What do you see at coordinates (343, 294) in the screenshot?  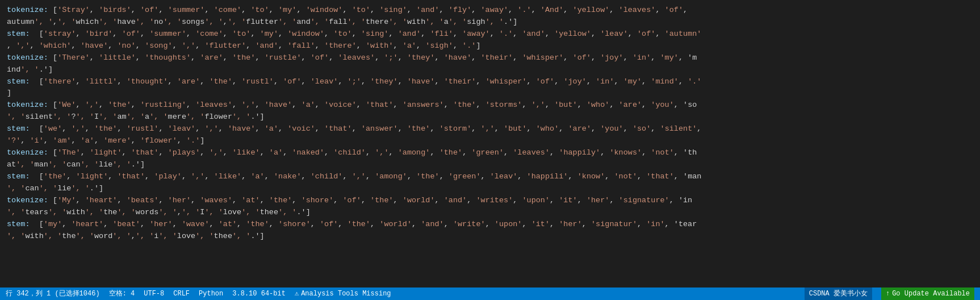 I see `analysis-tools-warning: ⚠ Analysis Tools Missing` at bounding box center [343, 294].